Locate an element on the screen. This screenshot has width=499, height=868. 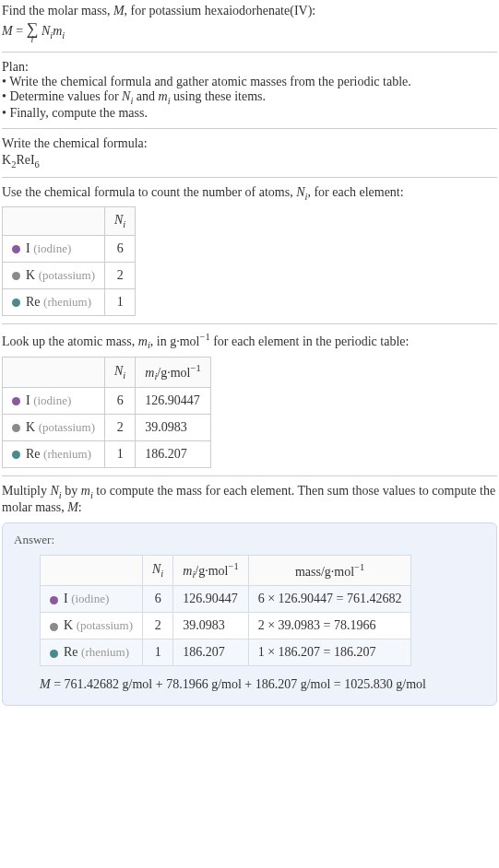
count-table: Ni I (iodine) 6 K (potassium) 2 Re (rhen… is located at coordinates (68, 262).